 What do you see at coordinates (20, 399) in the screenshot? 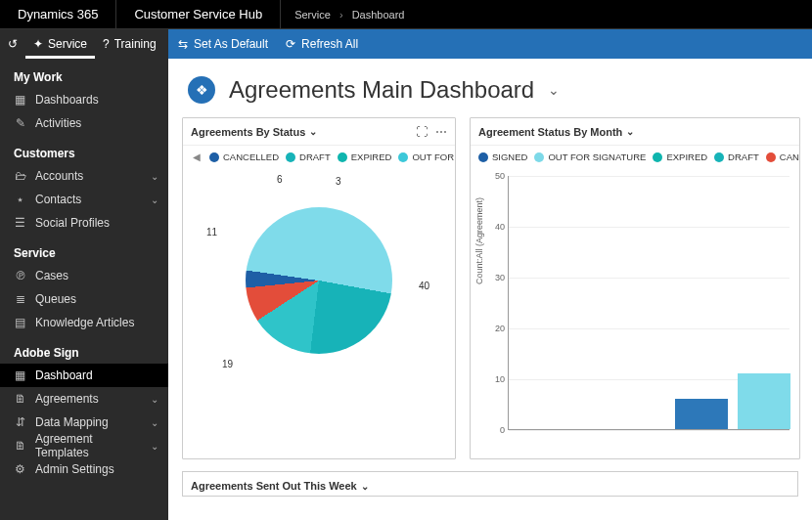
I see `nav-icon: 🗎` at bounding box center [20, 399].